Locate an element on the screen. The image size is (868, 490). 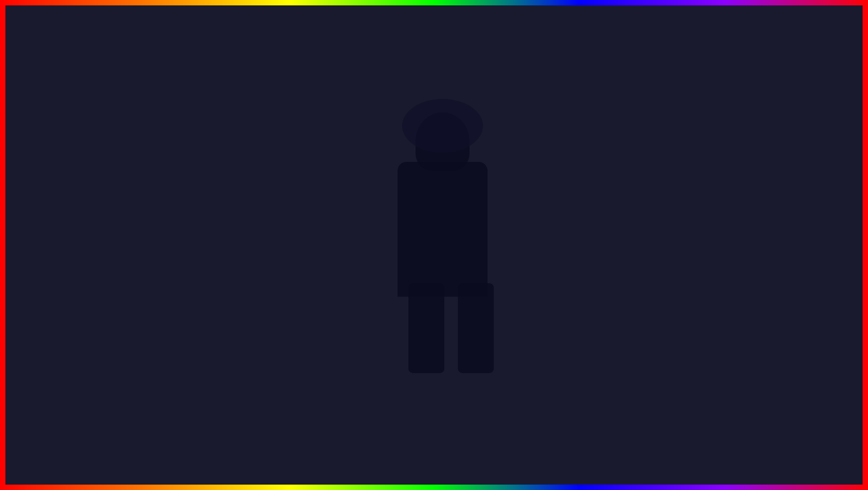
auto-farm-checkbox is located at coordinates (819, 195).